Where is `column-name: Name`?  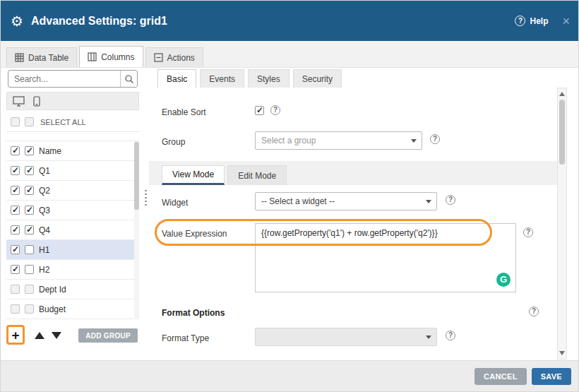
column-name: Name is located at coordinates (50, 151).